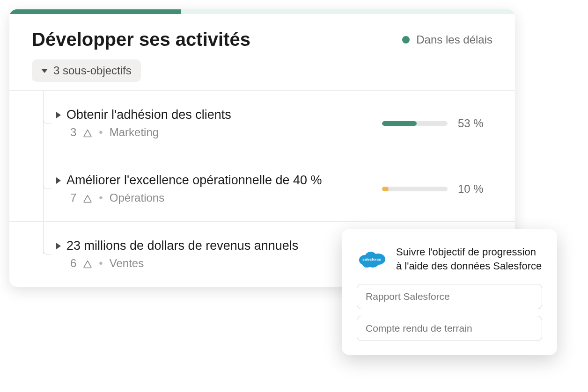 The height and width of the screenshot is (392, 588). What do you see at coordinates (219, 115) in the screenshot?
I see `goal-title-row: Obtenir l'adhésion des clients` at bounding box center [219, 115].